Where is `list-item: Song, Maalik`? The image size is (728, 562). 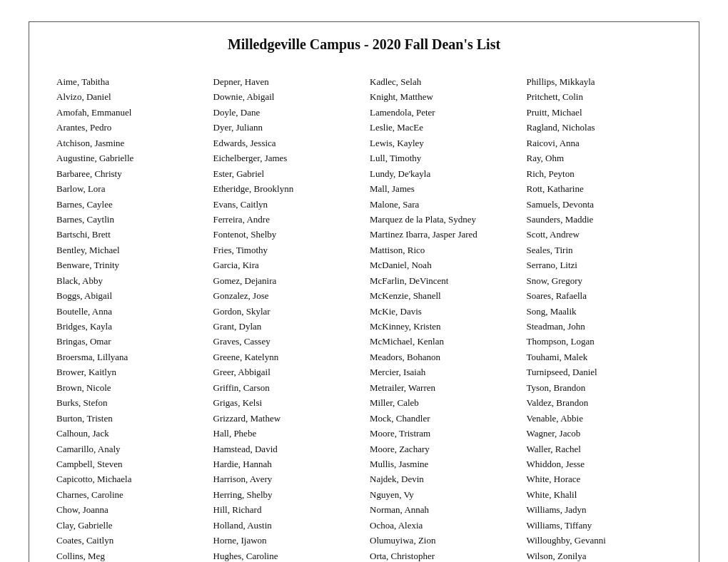 list-item: Song, Maalik is located at coordinates (600, 311).